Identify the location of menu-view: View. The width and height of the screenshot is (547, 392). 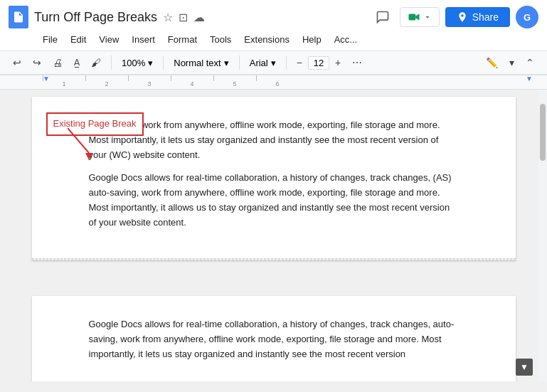
(109, 40).